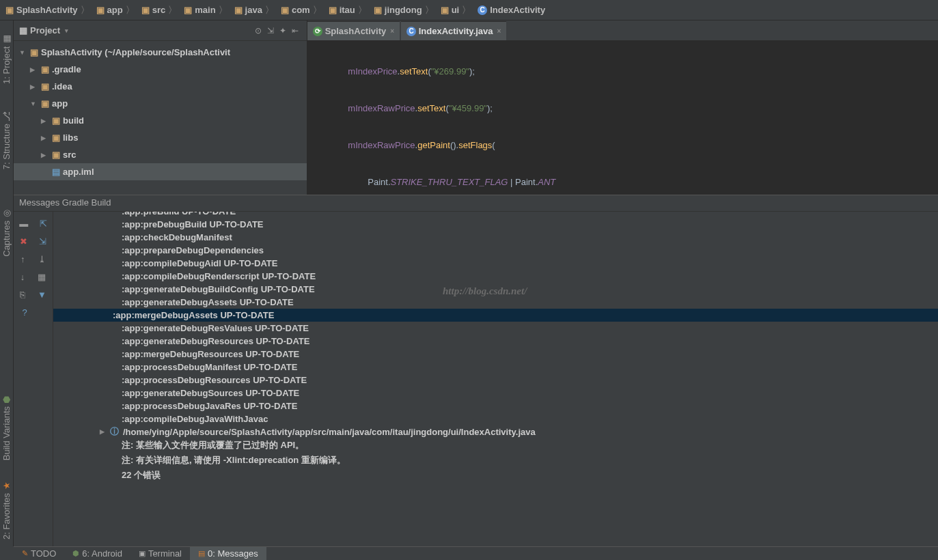 The width and height of the screenshot is (938, 560). Describe the element at coordinates (7, 510) in the screenshot. I see `rail-favorites: 2: Favorites★` at that location.